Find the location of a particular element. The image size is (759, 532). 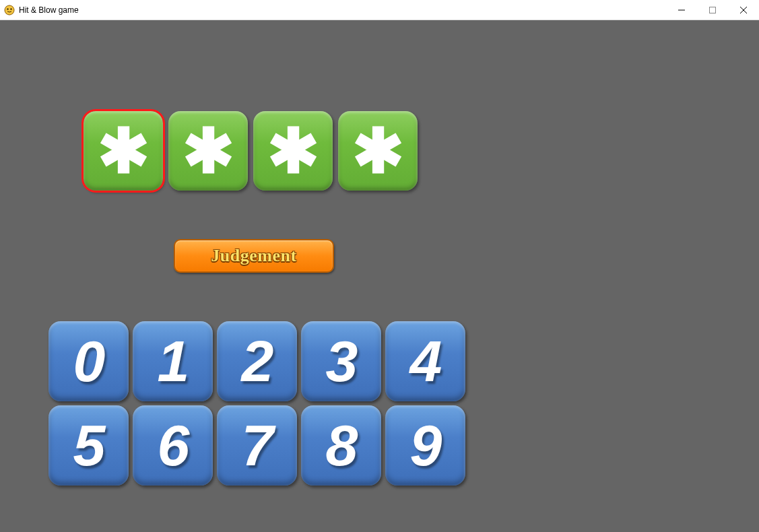

numkey-8: 8 is located at coordinates (341, 446).